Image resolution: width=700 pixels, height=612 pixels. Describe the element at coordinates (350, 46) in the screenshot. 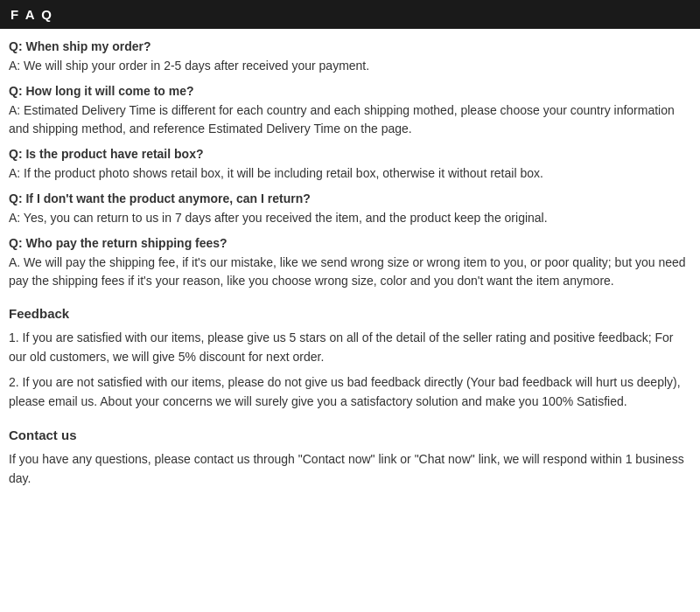

I see `question-1: Q: When ship my order?` at that location.